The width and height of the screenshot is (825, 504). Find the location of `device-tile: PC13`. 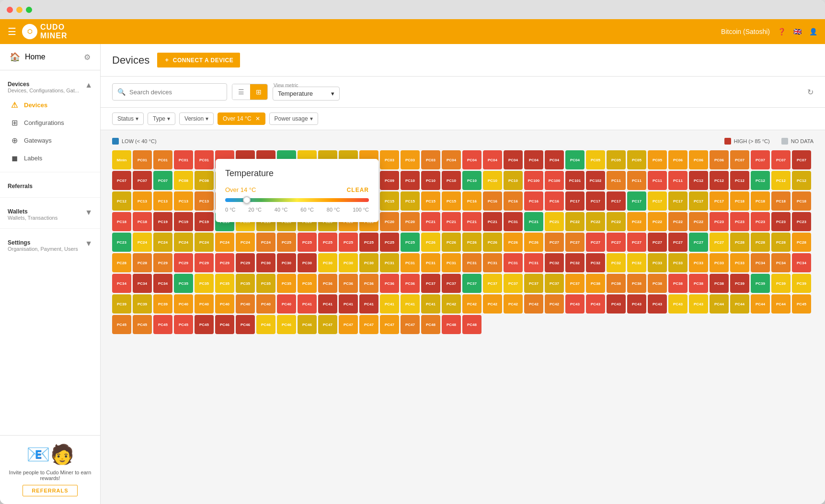

device-tile: PC13 is located at coordinates (163, 201).